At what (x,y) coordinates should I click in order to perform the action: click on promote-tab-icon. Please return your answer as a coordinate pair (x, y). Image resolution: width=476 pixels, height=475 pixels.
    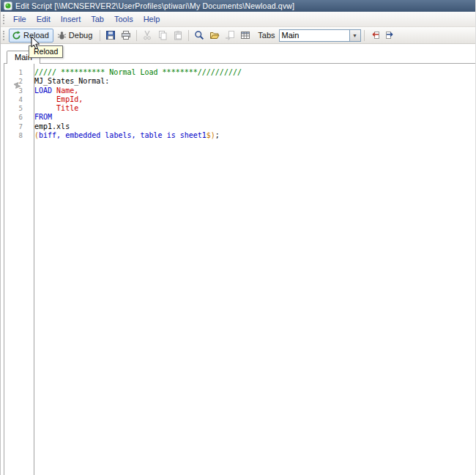
    Looking at the image, I should click on (375, 35).